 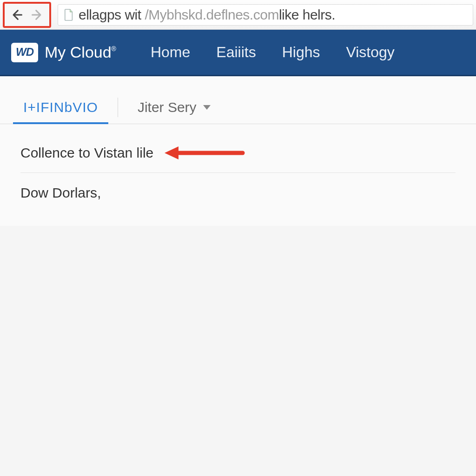 I want to click on arrow-left-annotation-icon, so click(x=205, y=153).